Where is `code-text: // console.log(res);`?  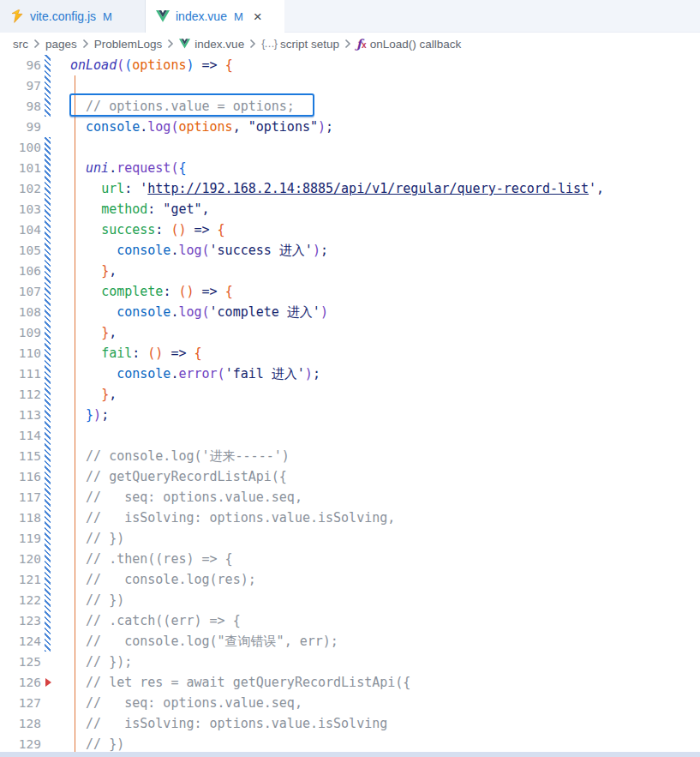 code-text: // console.log(res); is located at coordinates (163, 580).